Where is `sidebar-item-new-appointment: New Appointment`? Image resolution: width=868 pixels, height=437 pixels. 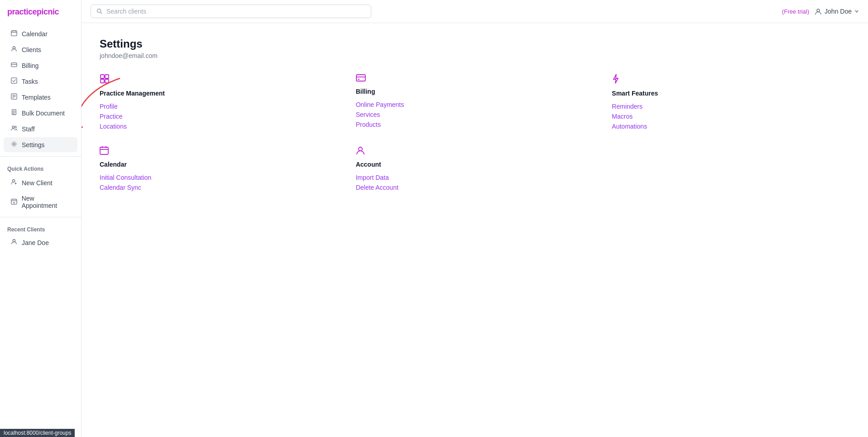 sidebar-item-new-appointment: New Appointment is located at coordinates (41, 202).